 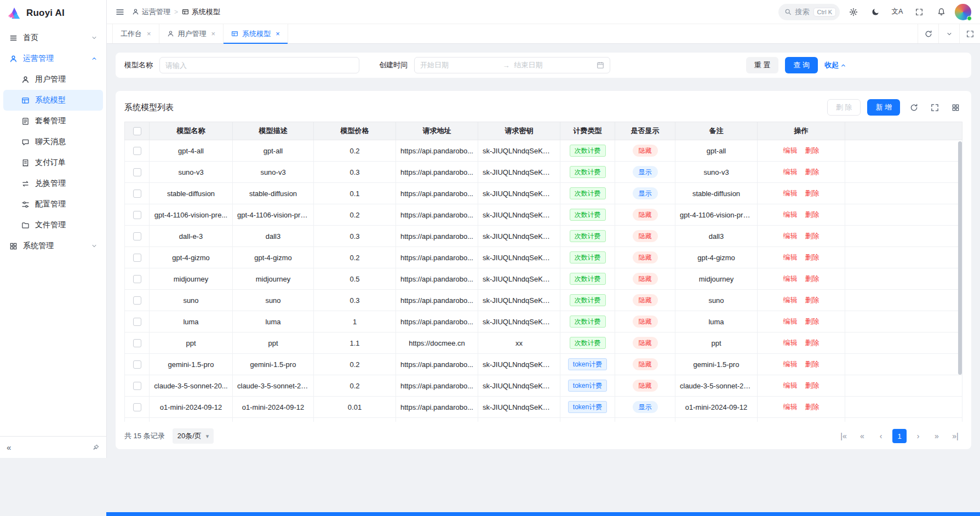 I want to click on next-page-button: ›, so click(x=918, y=436).